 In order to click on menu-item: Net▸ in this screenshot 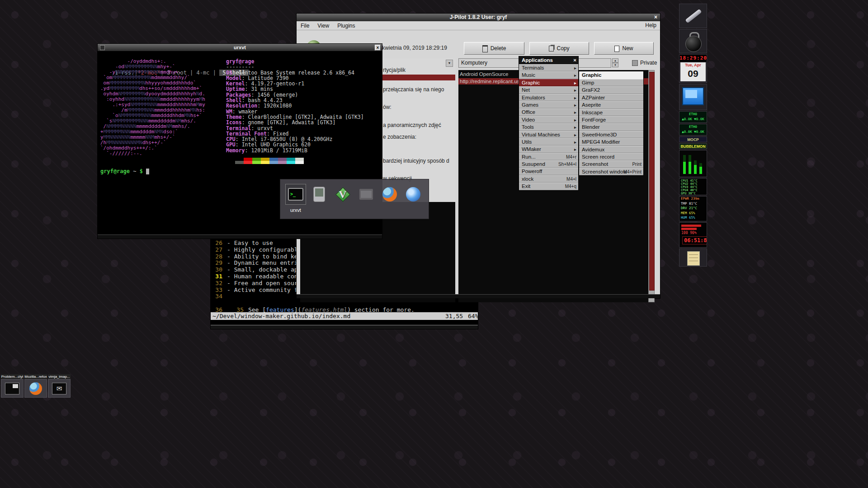, I will do `click(549, 90)`.